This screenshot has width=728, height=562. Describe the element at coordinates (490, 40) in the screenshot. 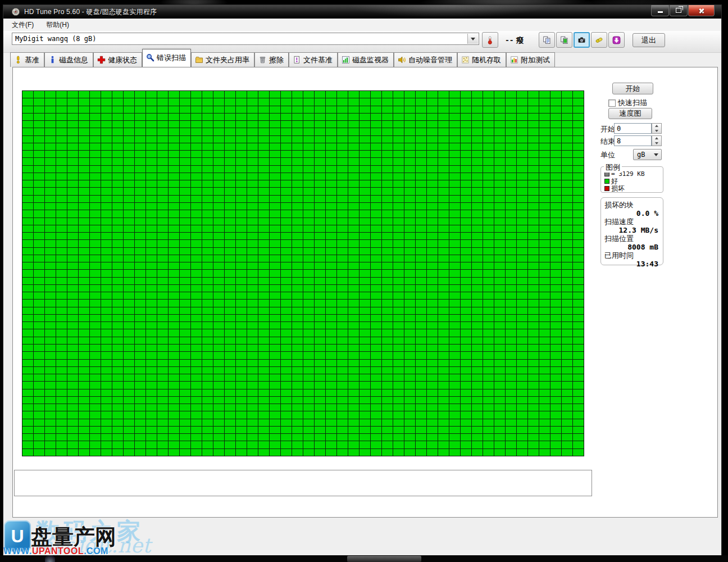

I see `temperature-button` at that location.